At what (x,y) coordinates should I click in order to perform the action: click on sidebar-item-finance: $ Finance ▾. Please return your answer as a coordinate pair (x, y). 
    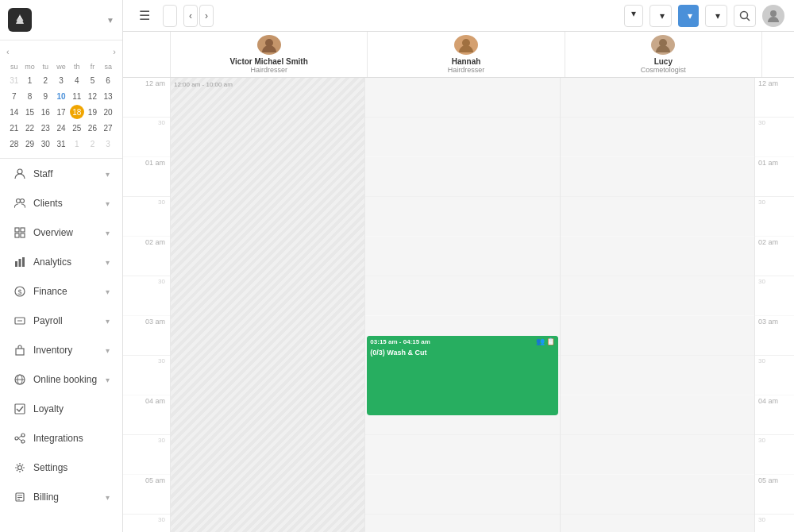
    Looking at the image, I should click on (61, 291).